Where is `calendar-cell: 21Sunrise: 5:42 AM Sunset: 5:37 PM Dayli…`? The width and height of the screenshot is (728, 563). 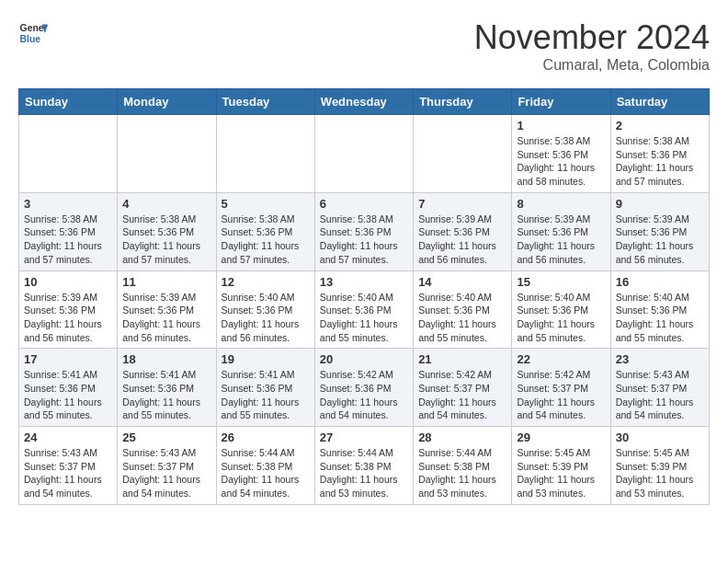
calendar-cell: 21Sunrise: 5:42 AM Sunset: 5:37 PM Dayli… is located at coordinates (463, 388).